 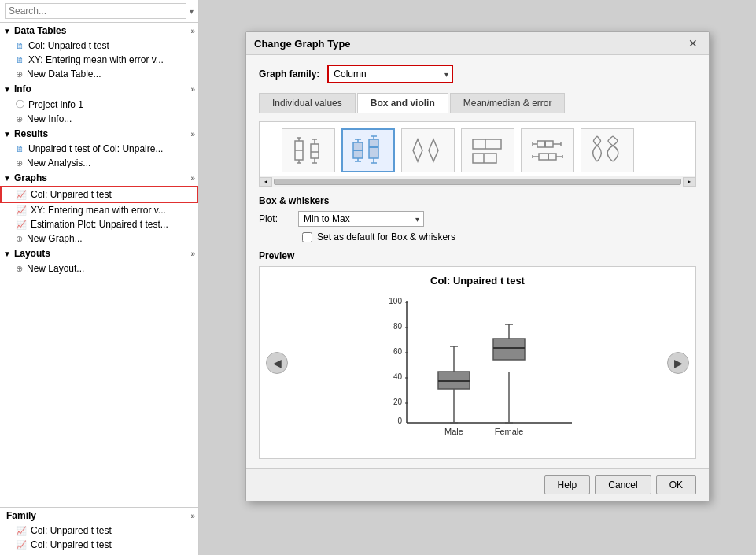 I want to click on info-more-btn: », so click(x=193, y=90).